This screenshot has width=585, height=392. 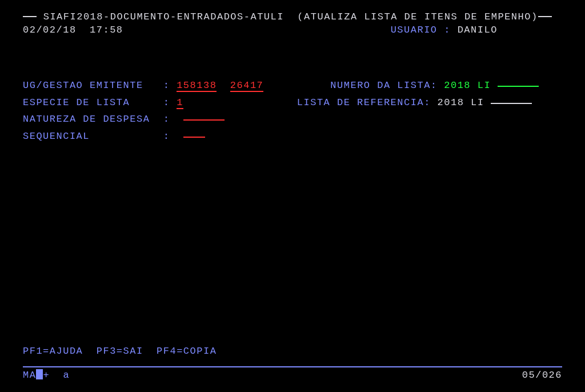 I want to click on numero-lista-year: 2018, so click(x=457, y=86).